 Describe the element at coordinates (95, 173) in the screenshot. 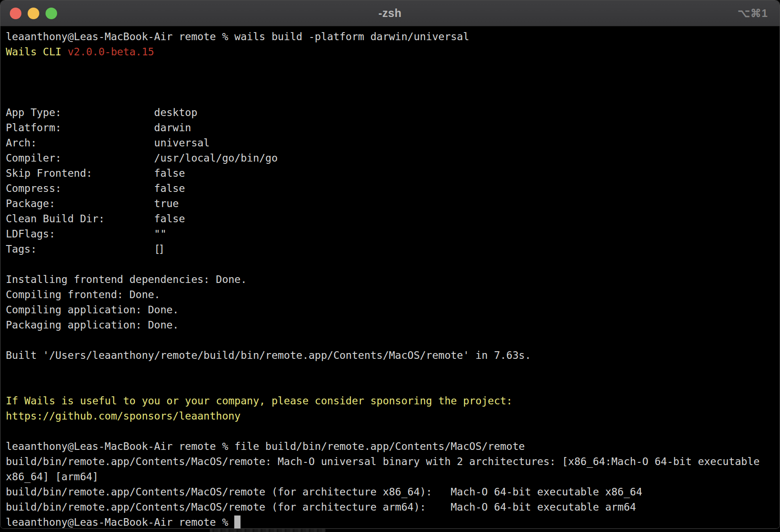

I see `terminal-text-segment: Skip Frontend: false` at that location.